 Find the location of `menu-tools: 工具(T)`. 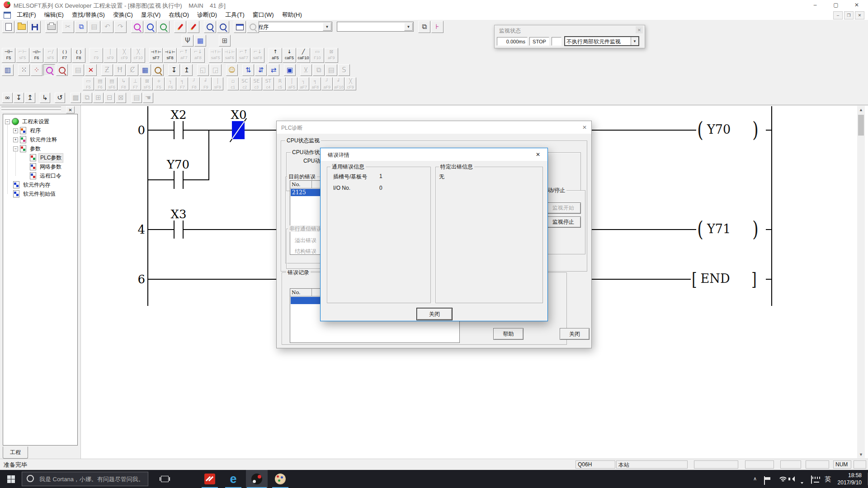

menu-tools: 工具(T) is located at coordinates (235, 15).